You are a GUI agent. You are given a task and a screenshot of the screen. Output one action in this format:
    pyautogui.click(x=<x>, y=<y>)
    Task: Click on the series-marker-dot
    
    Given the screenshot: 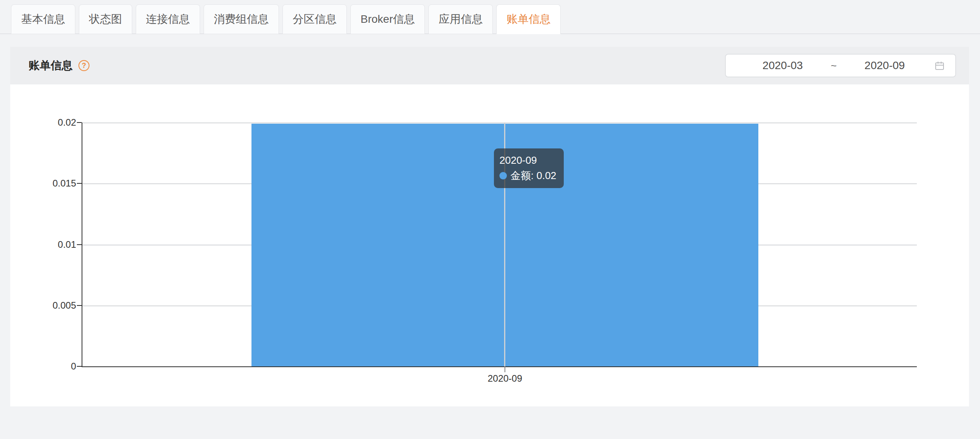 What is the action you would take?
    pyautogui.click(x=503, y=176)
    